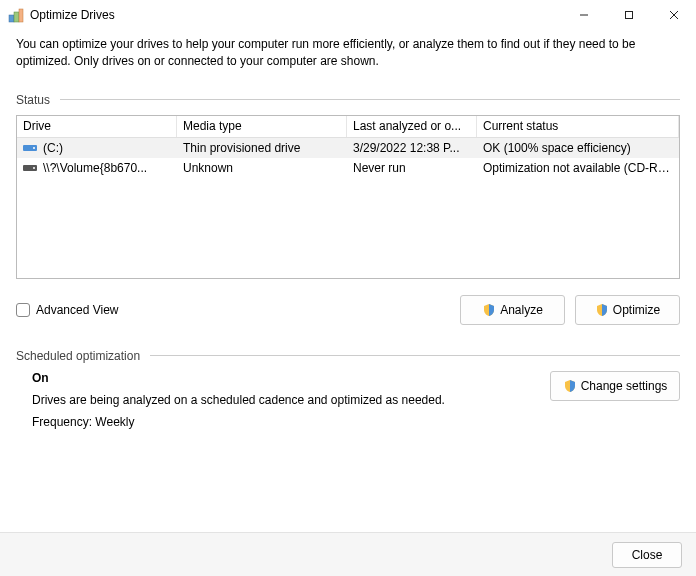 This screenshot has height=576, width=696. What do you see at coordinates (512, 310) in the screenshot?
I see `analyze-button: Analyze` at bounding box center [512, 310].